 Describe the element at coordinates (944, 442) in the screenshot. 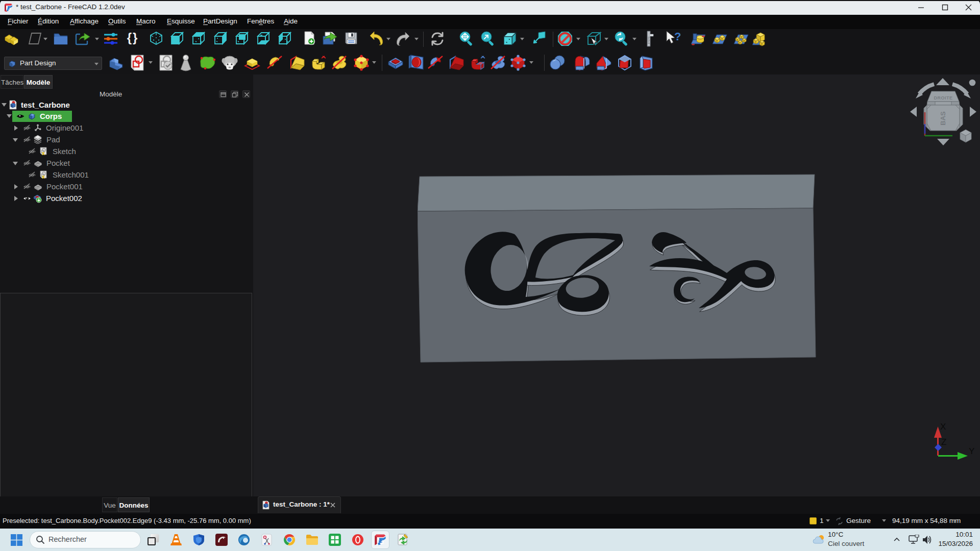

I see `svg-text: Z` at that location.